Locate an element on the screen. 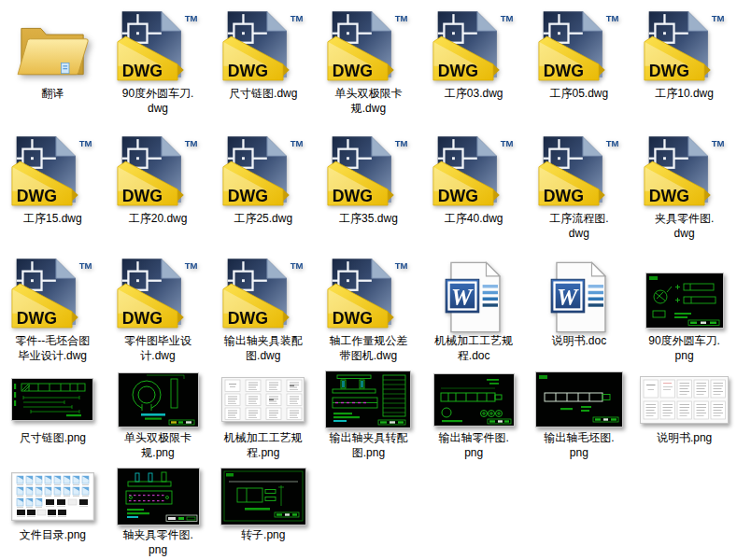 The image size is (737, 560). file-item: 尺寸链图.png is located at coordinates (52, 417).